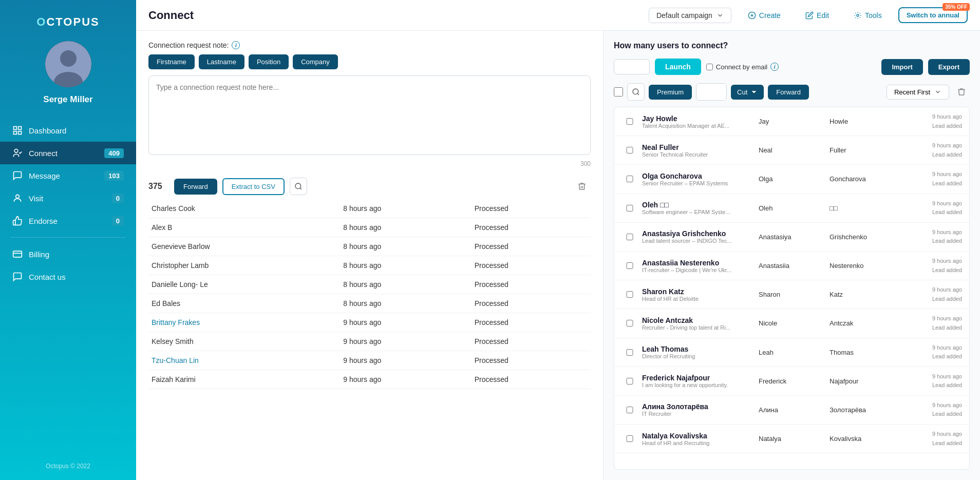 The width and height of the screenshot is (980, 480). I want to click on contact-first-name: Neal, so click(792, 150).